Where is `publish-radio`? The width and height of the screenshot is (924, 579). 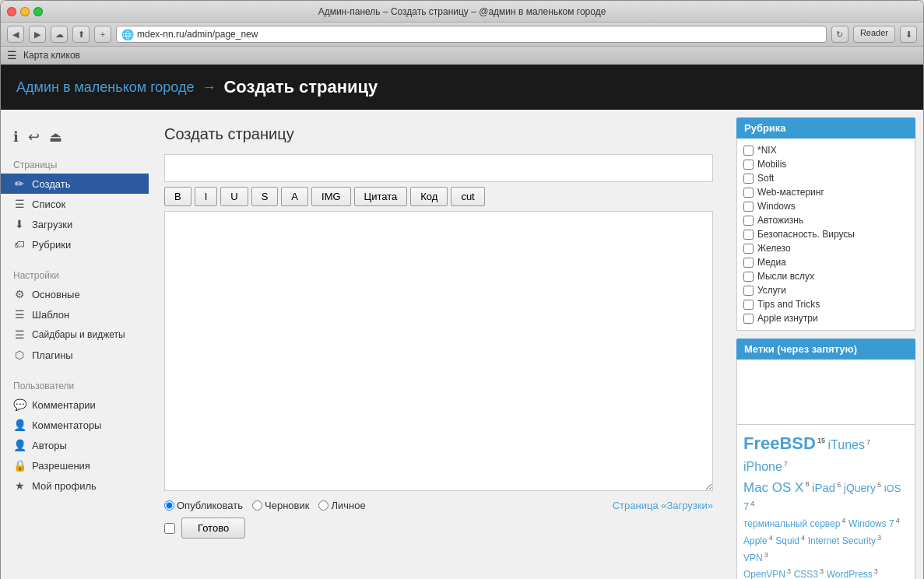
publish-radio is located at coordinates (170, 506).